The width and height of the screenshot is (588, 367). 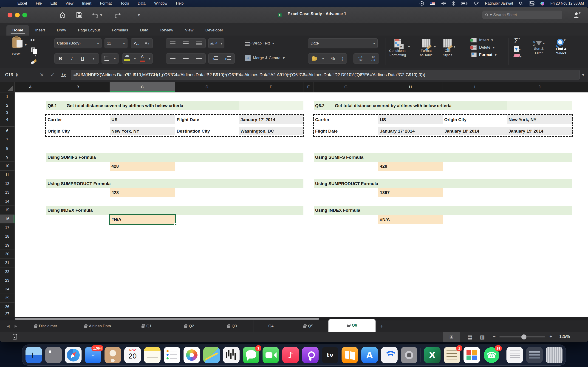 I want to click on font-color-dropdown-icon: ▼, so click(x=150, y=59).